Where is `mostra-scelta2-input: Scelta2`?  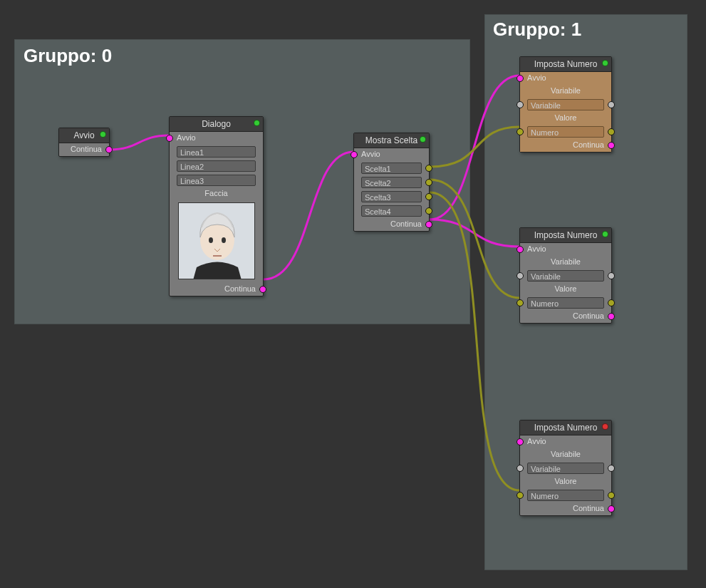
mostra-scelta2-input: Scelta2 is located at coordinates (392, 182).